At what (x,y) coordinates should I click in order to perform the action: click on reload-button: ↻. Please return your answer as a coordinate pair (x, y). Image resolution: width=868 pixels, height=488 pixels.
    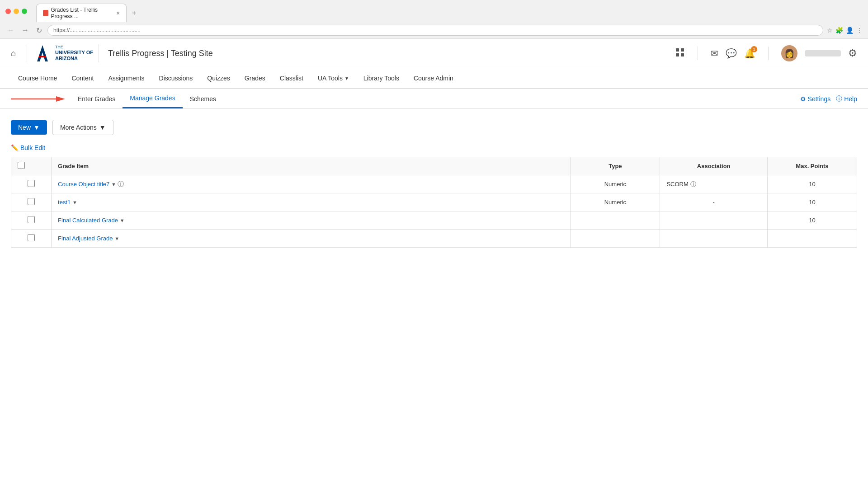
    Looking at the image, I should click on (39, 31).